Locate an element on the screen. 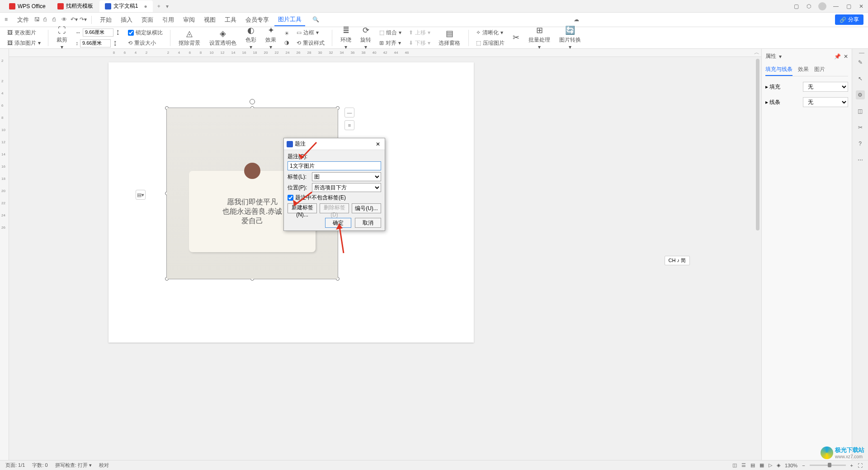 The height and width of the screenshot is (470, 868). rotate-handle is located at coordinates (252, 102).